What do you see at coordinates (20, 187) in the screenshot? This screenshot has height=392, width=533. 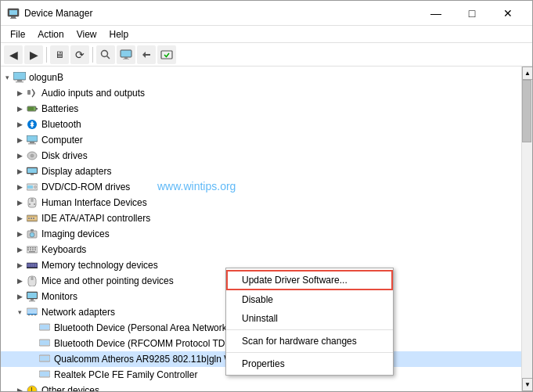 I see `dvd-expander: ▶` at bounding box center [20, 187].